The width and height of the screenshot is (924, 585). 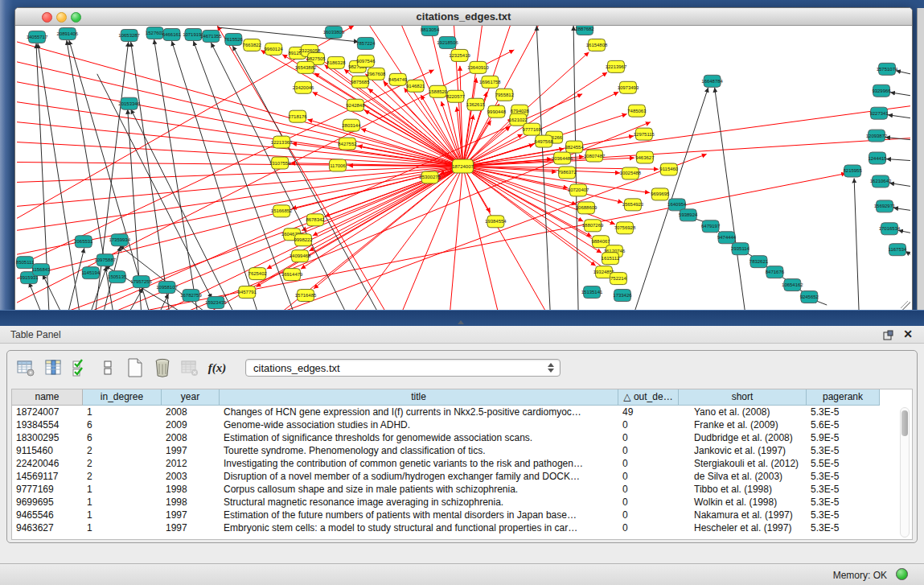 I want to click on graph-node: 5938924, so click(x=688, y=216).